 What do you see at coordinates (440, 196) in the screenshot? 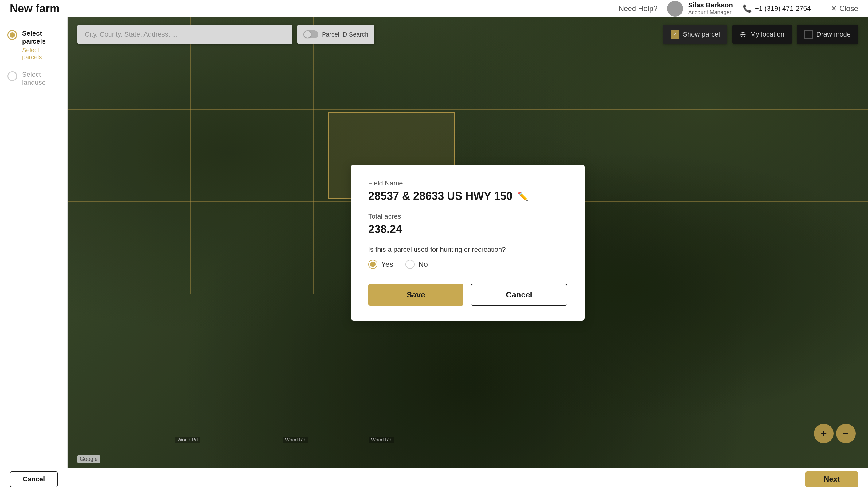
I see `field-name-value: 28537 & 28633 US HWY 150` at bounding box center [440, 196].